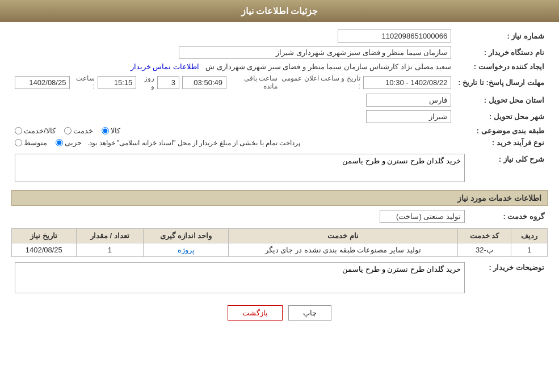  I want to click on deadline-time-label: ساعت :, so click(83, 82).